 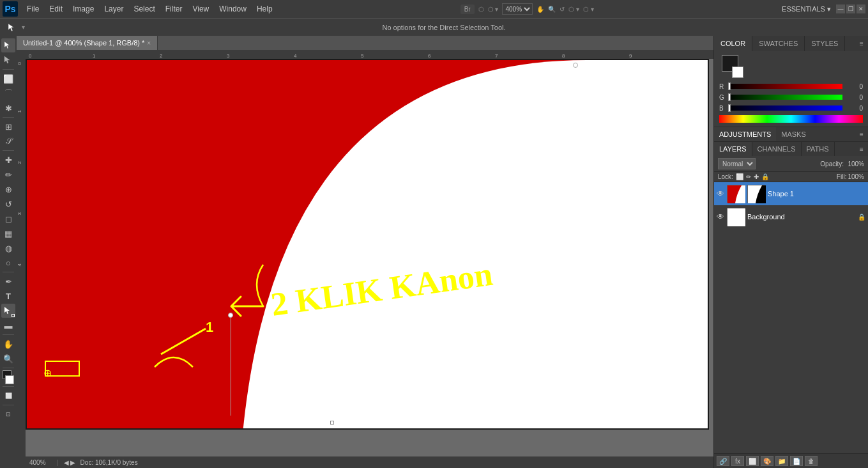 What do you see at coordinates (818, 149) in the screenshot?
I see `tab-paths: PATHS` at bounding box center [818, 149].